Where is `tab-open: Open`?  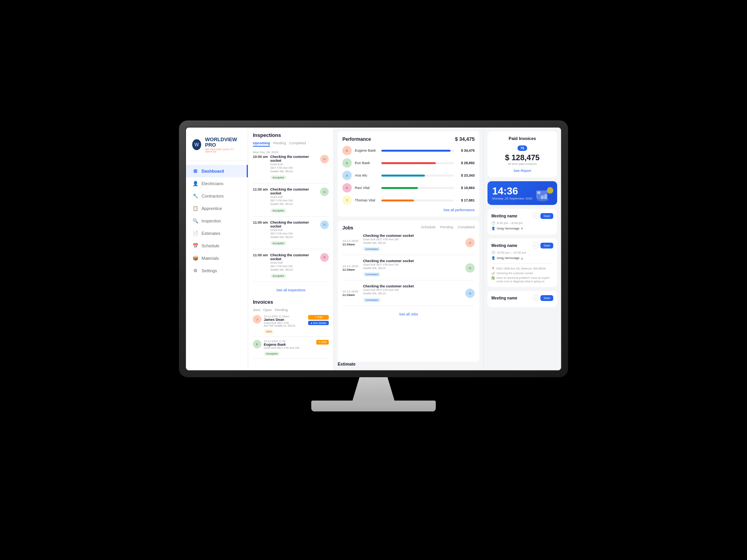 tab-open: Open is located at coordinates (268, 310).